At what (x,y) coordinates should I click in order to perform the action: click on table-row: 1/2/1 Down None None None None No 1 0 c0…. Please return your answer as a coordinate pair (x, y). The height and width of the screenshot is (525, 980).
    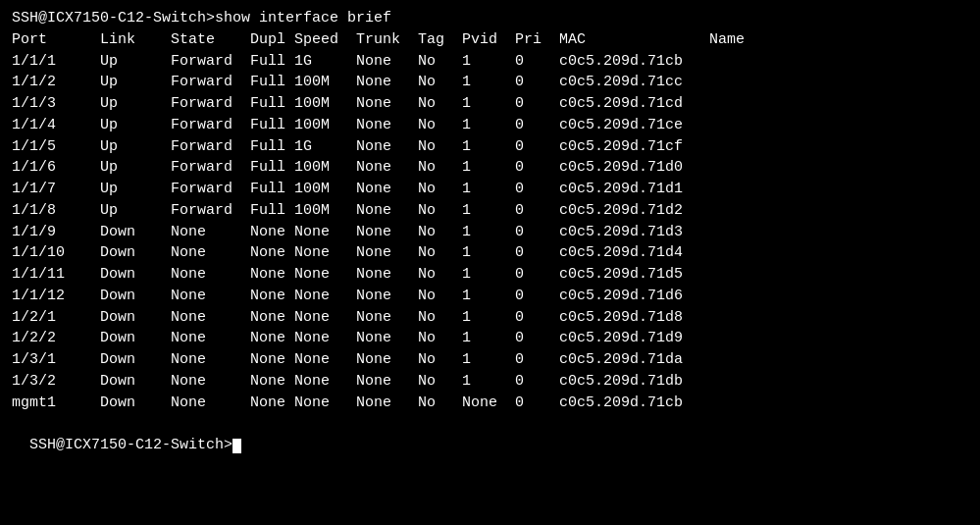
    Looking at the image, I should click on (490, 318).